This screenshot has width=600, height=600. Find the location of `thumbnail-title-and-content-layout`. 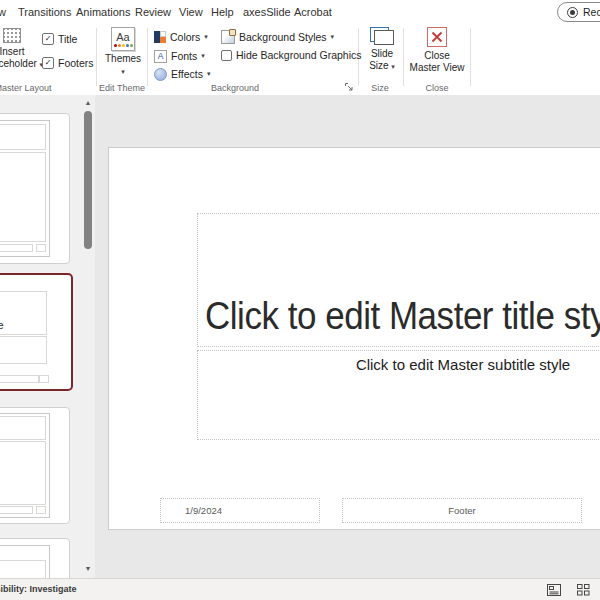

thumbnail-title-and-content-layout is located at coordinates (35, 466).